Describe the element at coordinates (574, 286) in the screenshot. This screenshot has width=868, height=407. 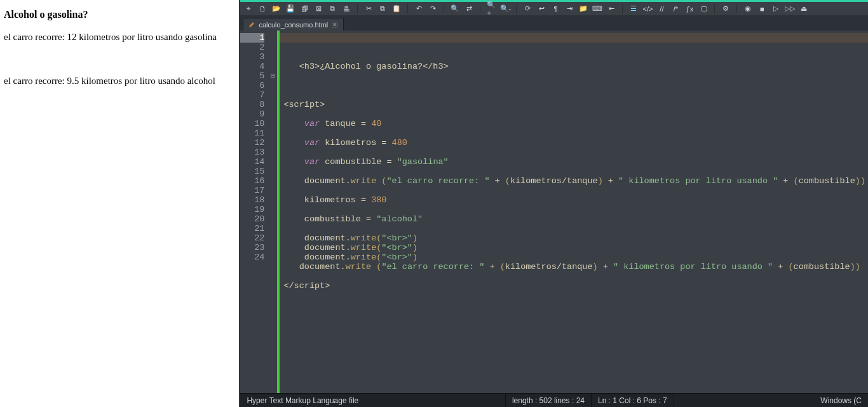
I see `code-line: </script>` at that location.